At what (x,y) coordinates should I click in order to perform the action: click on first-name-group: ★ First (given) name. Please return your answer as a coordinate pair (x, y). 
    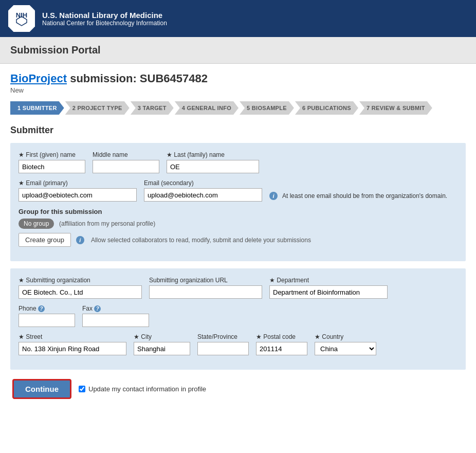
    Looking at the image, I should click on (52, 162).